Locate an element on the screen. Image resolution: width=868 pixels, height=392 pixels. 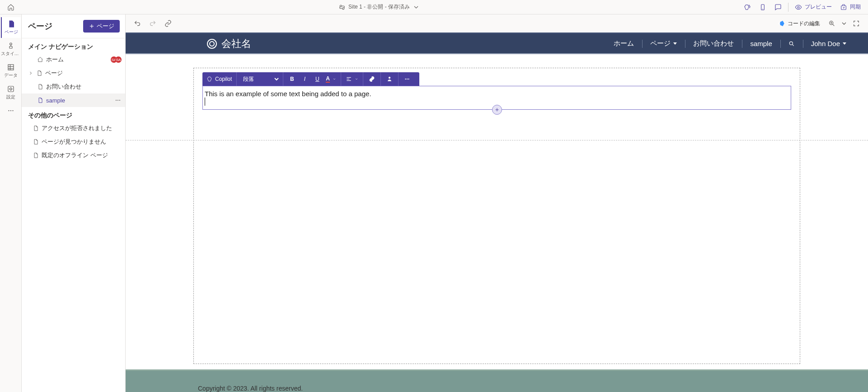
tree-item-home: ホーム SASA is located at coordinates (73, 60).